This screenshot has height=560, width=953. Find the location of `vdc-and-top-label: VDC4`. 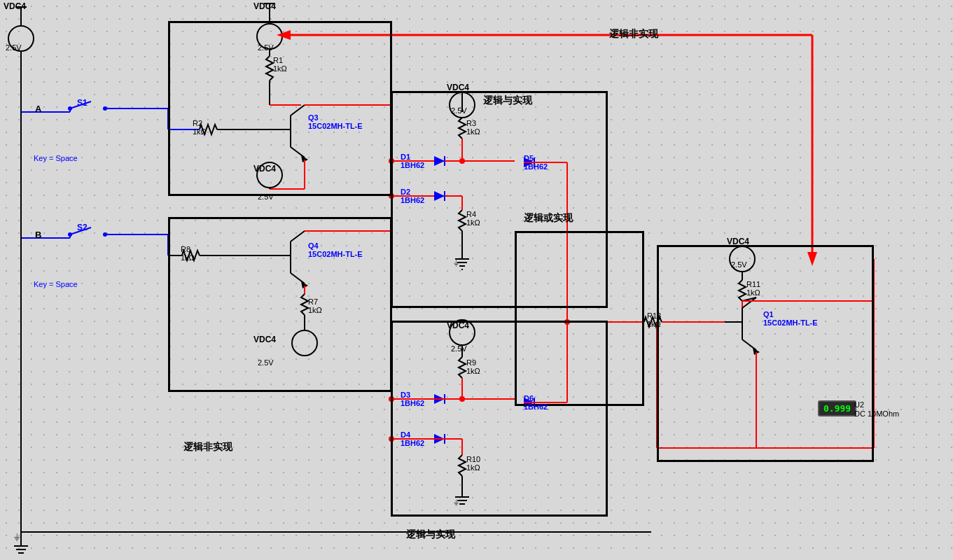

vdc-and-top-label: VDC4 is located at coordinates (458, 88).